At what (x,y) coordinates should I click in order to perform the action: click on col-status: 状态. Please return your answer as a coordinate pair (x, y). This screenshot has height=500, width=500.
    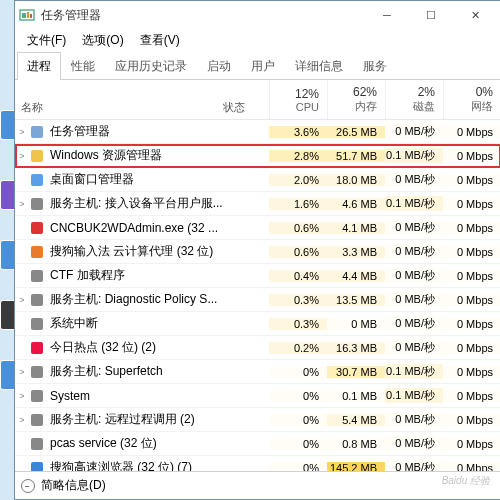
    Looking at the image, I should click on (246, 100).